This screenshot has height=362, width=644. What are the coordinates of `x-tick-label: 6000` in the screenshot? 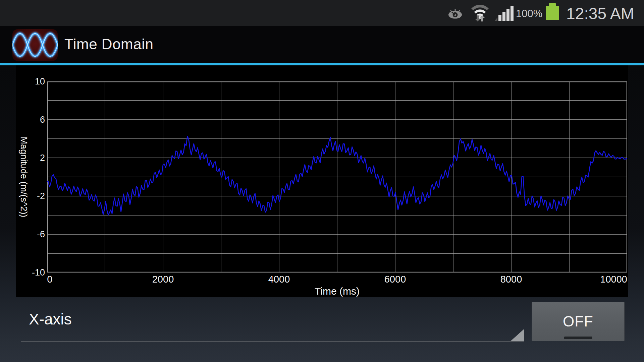 It's located at (395, 280).